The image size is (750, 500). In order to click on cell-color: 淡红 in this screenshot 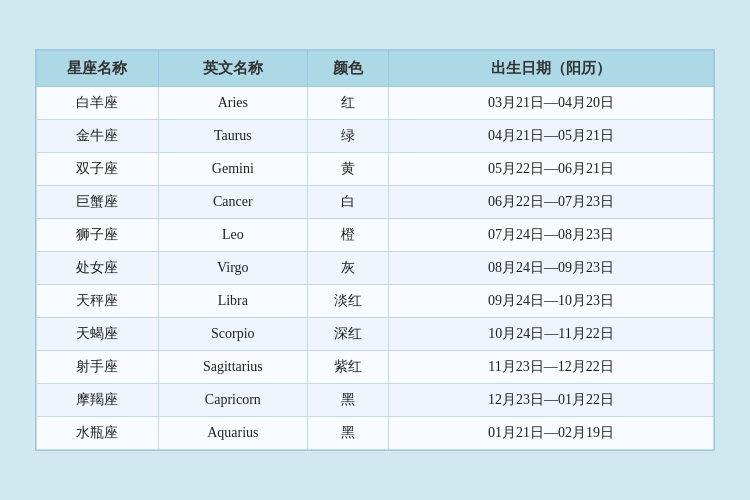, I will do `click(348, 302)`.